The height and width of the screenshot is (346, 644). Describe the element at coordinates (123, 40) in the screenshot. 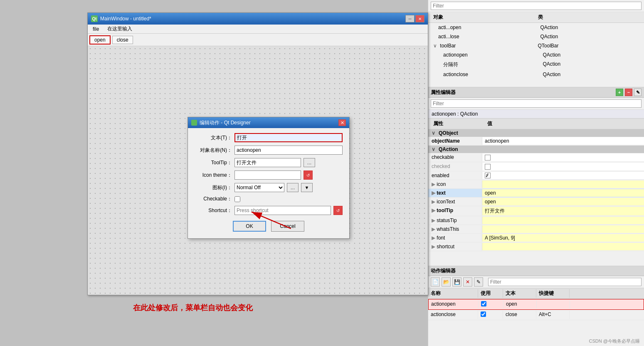

I see `toolbar-close-button: close` at that location.